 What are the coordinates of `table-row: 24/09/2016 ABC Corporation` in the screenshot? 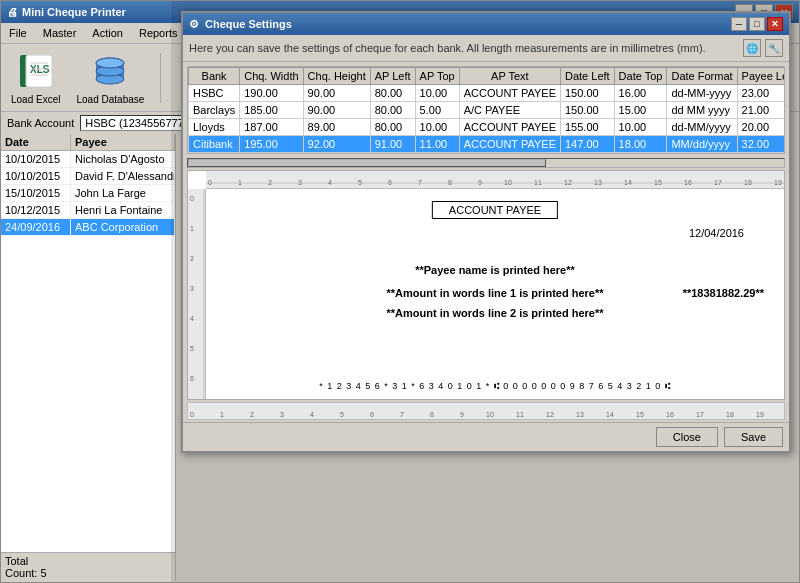 It's located at (88, 228).